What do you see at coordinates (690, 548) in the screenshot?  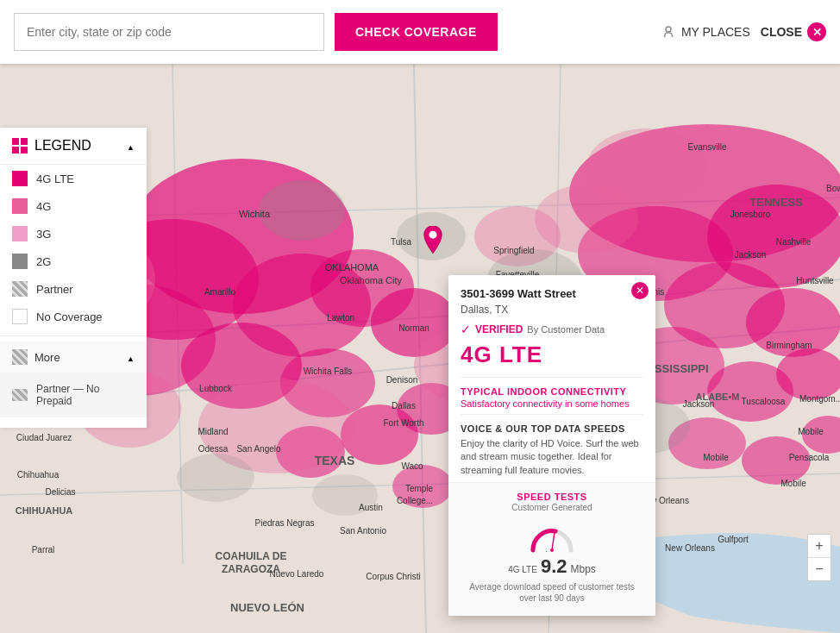 I see `svg-text: New Orleans` at bounding box center [690, 548].